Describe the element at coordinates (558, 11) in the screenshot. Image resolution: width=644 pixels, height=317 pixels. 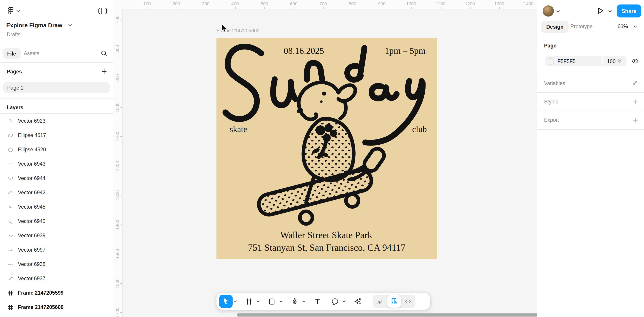
I see `avatar-chevron-icon` at that location.